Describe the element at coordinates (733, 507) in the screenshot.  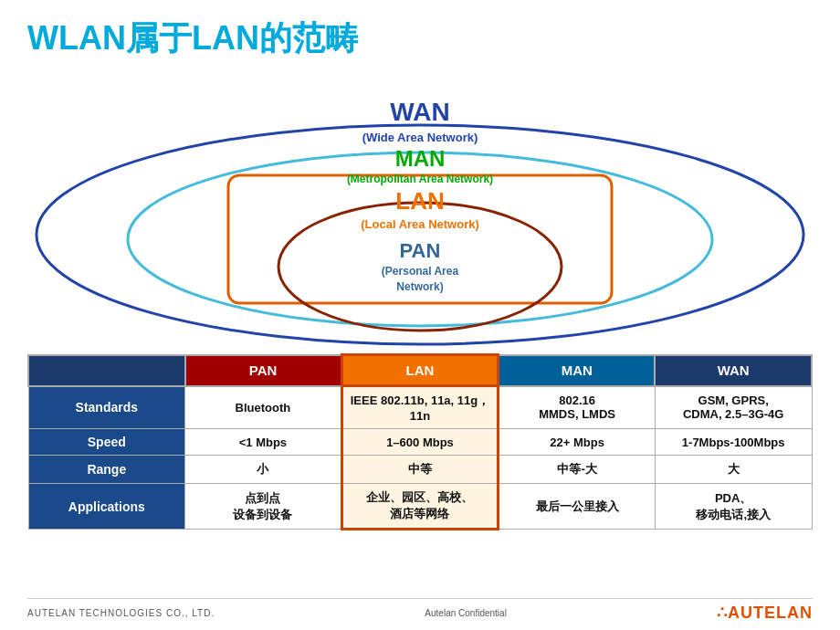
I see `cell-wan-3: PDA、 移动电话,接入` at that location.